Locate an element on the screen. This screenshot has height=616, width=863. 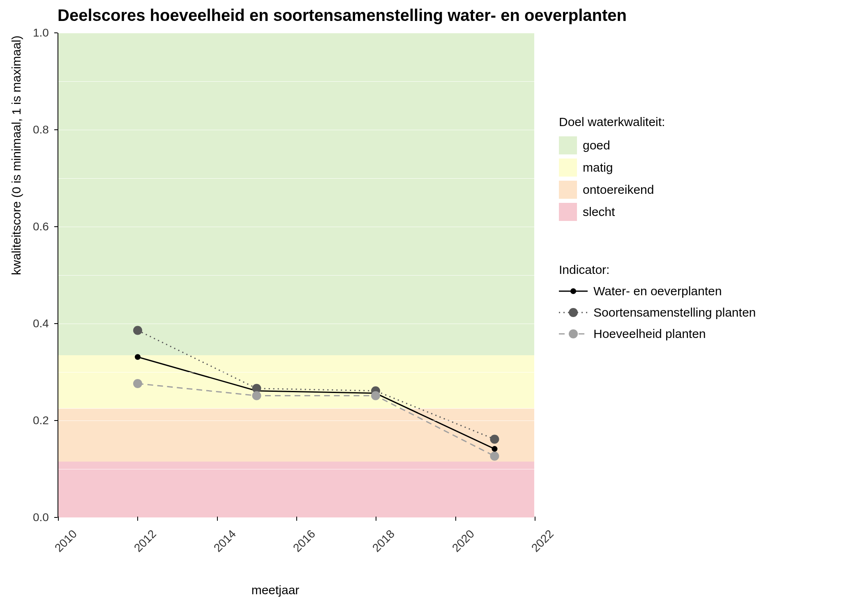
legend-indicators-items: Water- en oeverplantenSoortensamenstelli… is located at coordinates (658, 313).